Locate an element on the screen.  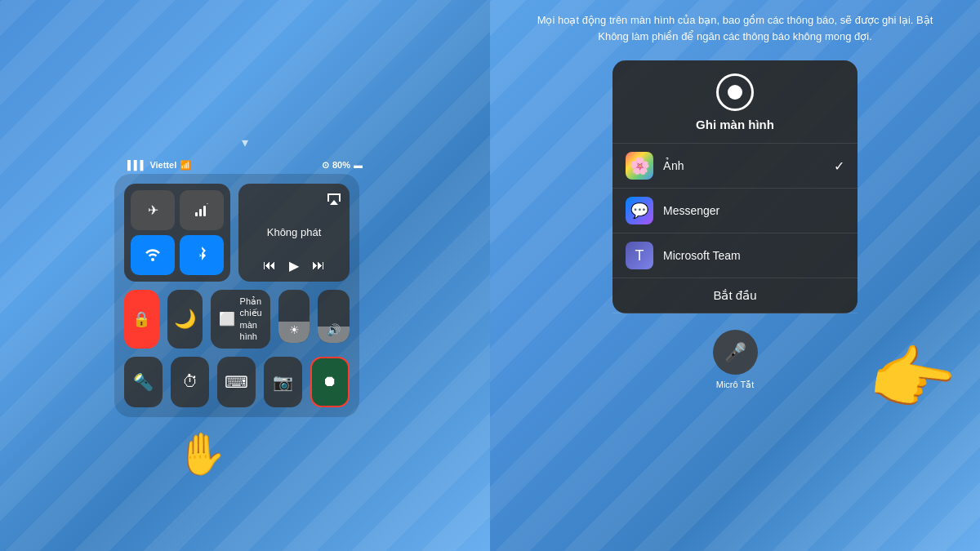
airplane-mode-btn: ✈ is located at coordinates (153, 211).